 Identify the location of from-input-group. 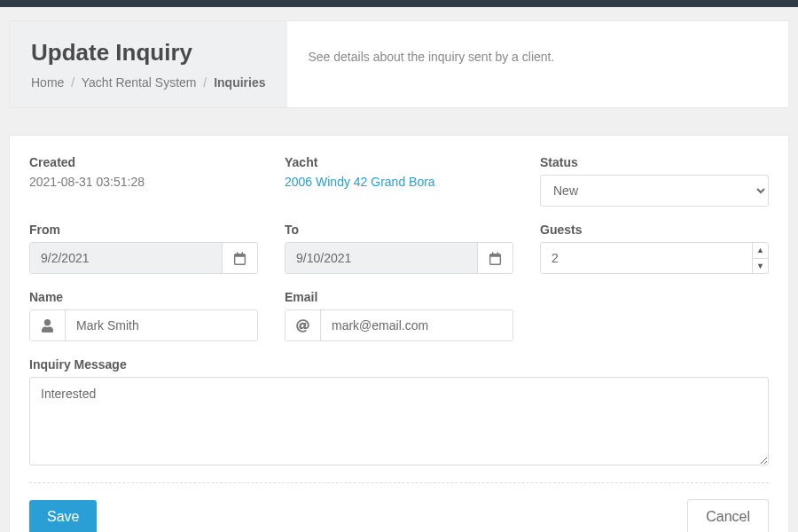
(144, 258).